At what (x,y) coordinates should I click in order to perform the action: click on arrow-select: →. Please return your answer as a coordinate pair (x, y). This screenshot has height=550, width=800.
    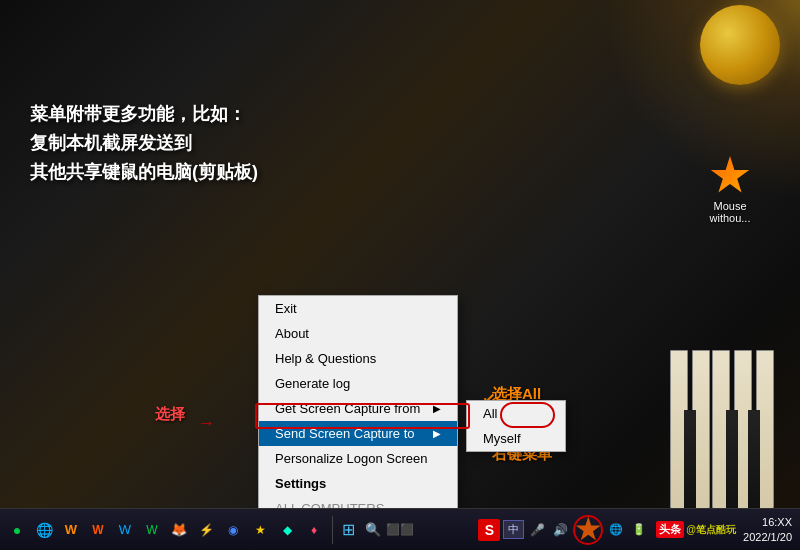
    Looking at the image, I should click on (206, 424).